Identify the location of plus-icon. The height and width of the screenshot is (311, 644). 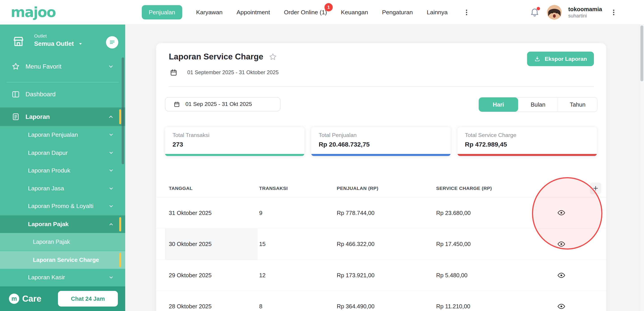
(596, 188).